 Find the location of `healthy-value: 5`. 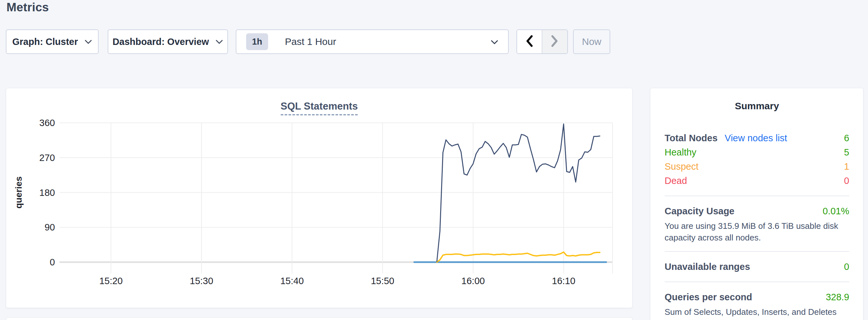

healthy-value: 5 is located at coordinates (846, 152).